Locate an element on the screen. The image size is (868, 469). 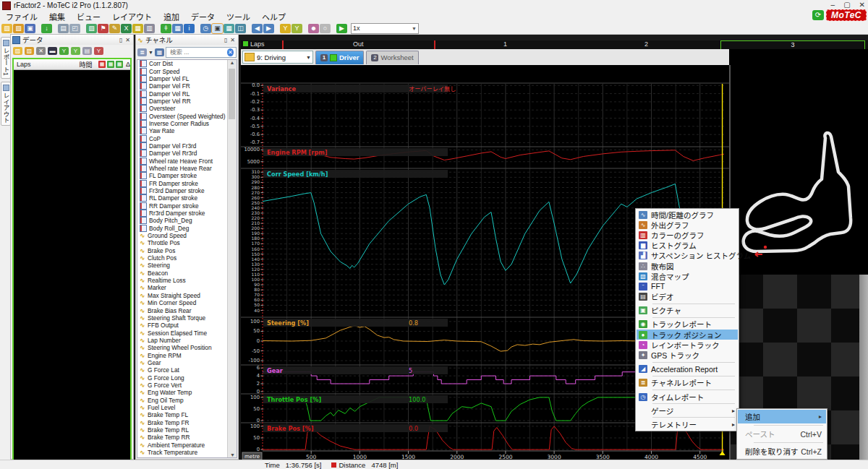
column-laps: Laps is located at coordinates (46, 64).